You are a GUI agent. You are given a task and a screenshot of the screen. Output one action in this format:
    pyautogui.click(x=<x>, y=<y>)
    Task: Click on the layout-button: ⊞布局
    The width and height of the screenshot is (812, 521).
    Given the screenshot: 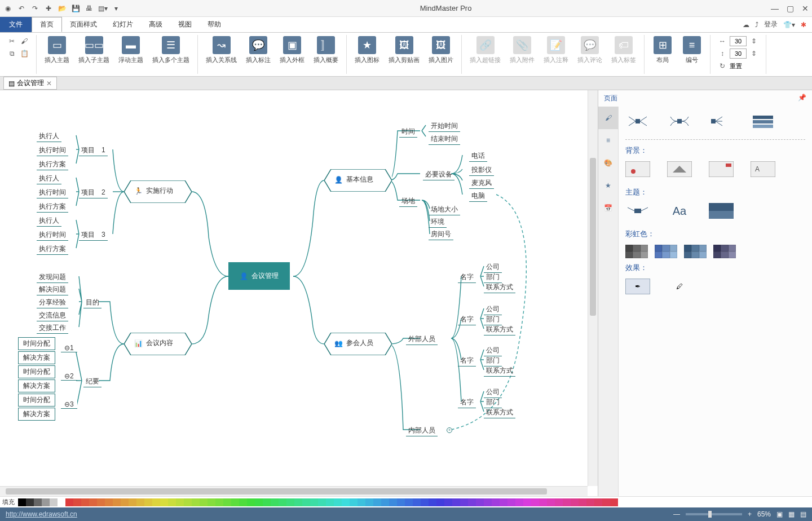 What is the action you would take?
    pyautogui.click(x=663, y=50)
    